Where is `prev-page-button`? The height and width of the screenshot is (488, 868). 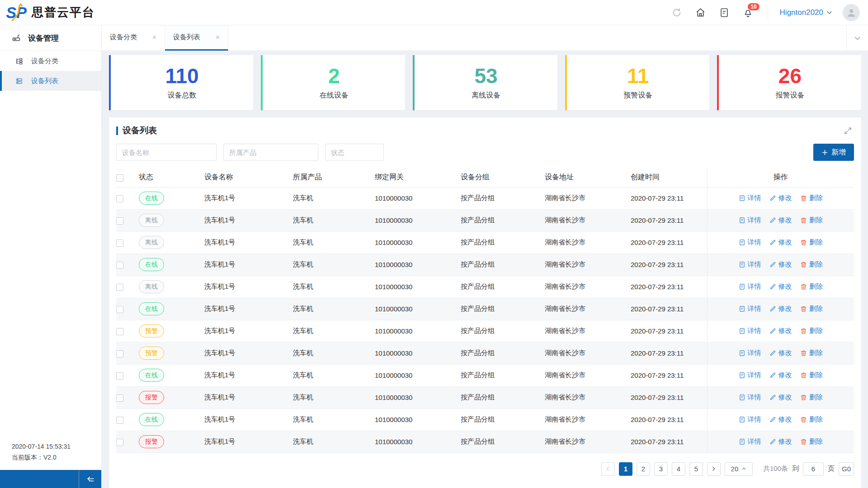
prev-page-button is located at coordinates (608, 469).